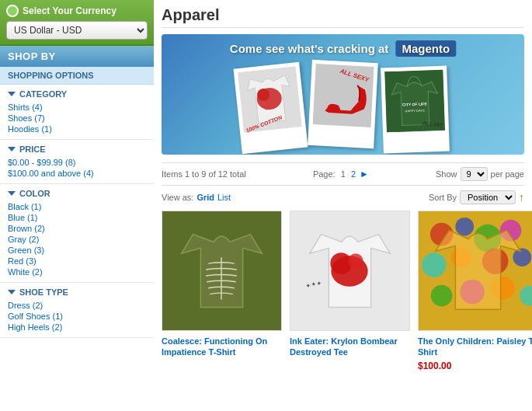  Describe the element at coordinates (77, 311) in the screenshot. I see `filter-section-shoe-type: SHOE TYPE Dress (2) Golf Shoes (1) High …` at that location.